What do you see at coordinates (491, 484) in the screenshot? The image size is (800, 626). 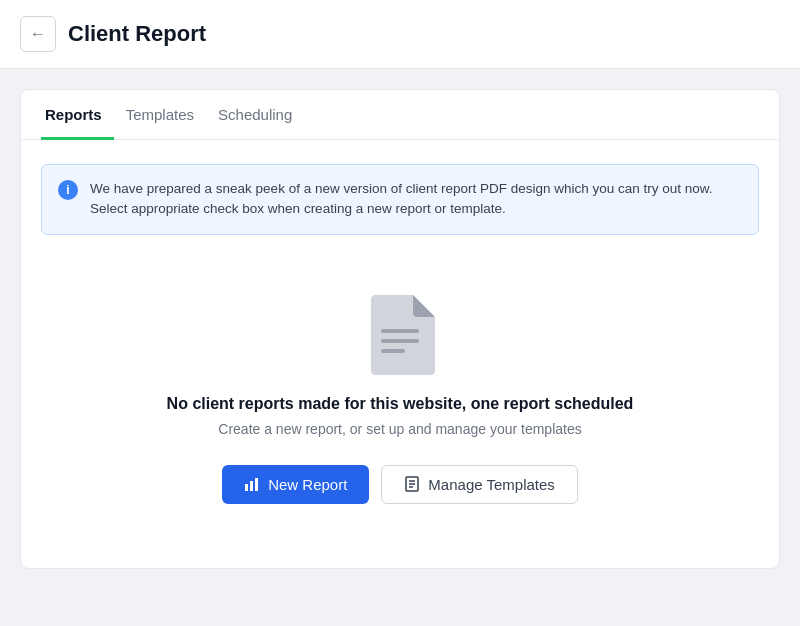 I see `manage-templates-label: Manage Templates` at bounding box center [491, 484].